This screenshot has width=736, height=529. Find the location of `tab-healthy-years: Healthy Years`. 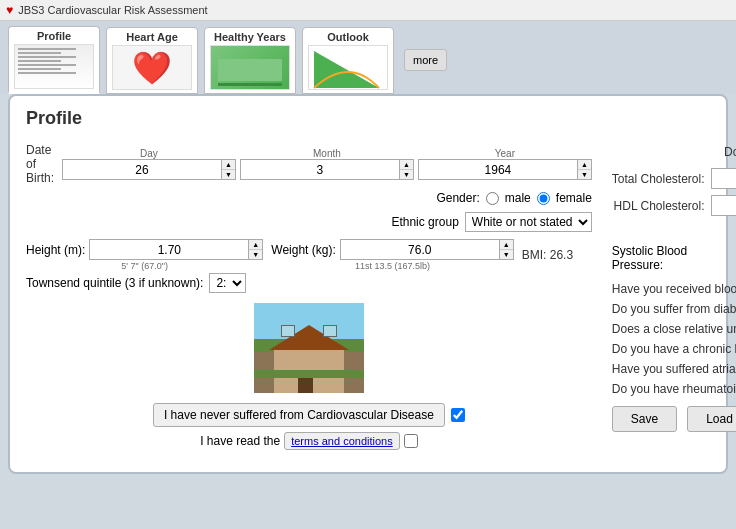

tab-healthy-years: Healthy Years is located at coordinates (250, 60).